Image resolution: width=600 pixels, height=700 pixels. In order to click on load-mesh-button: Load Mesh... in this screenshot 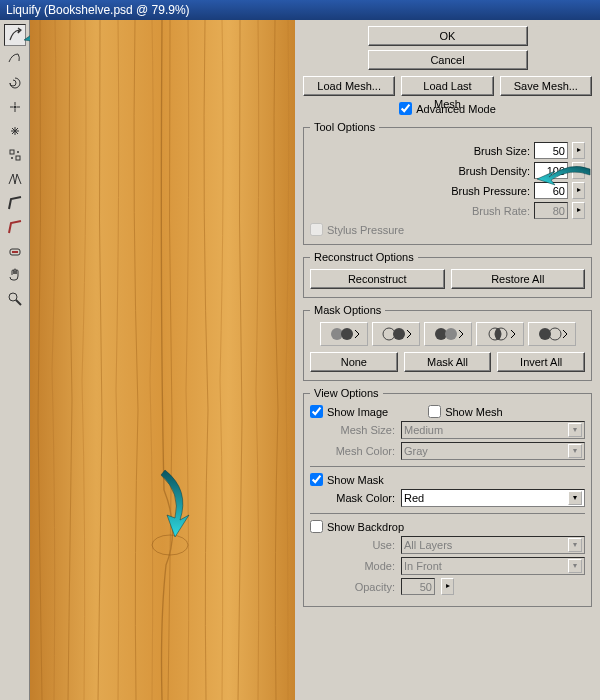, I will do `click(349, 86)`.